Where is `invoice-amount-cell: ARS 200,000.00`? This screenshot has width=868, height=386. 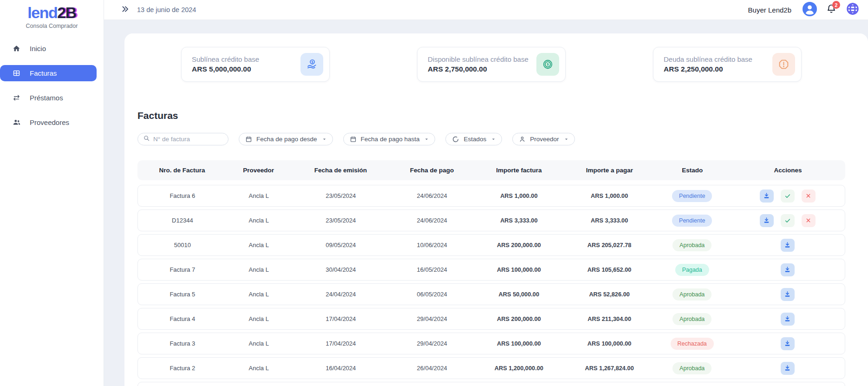 invoice-amount-cell: ARS 200,000.00 is located at coordinates (519, 245).